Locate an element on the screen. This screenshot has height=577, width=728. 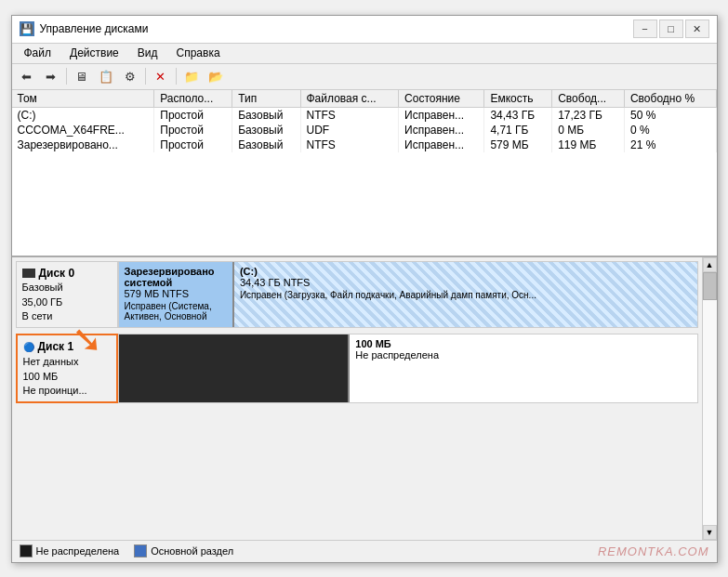
back-button: ⬅ is located at coordinates (27, 76).